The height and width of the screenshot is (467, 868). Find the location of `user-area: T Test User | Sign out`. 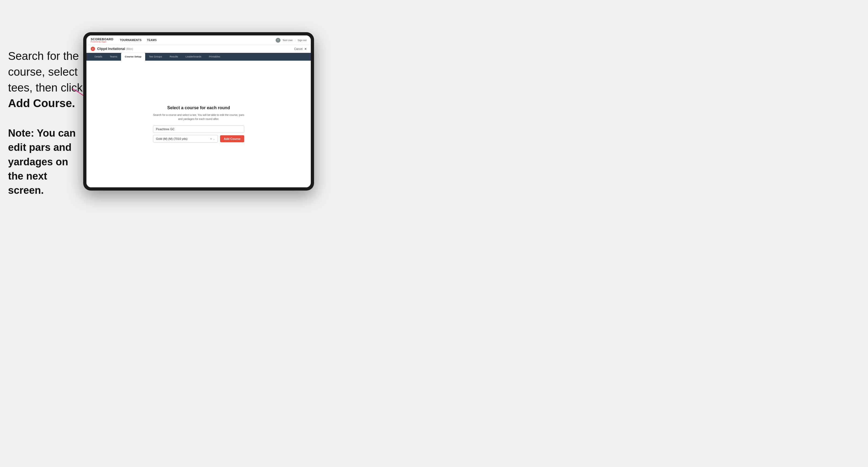

user-area: T Test User | Sign out is located at coordinates (291, 40).